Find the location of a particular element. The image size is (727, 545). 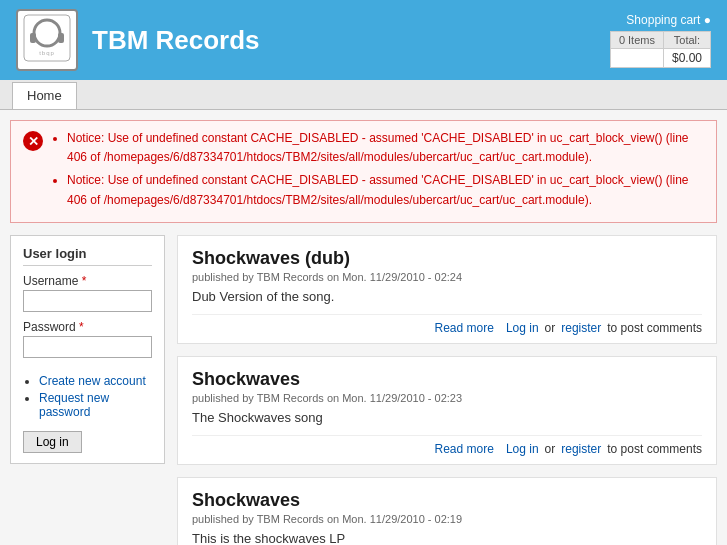

username-input is located at coordinates (88, 301).